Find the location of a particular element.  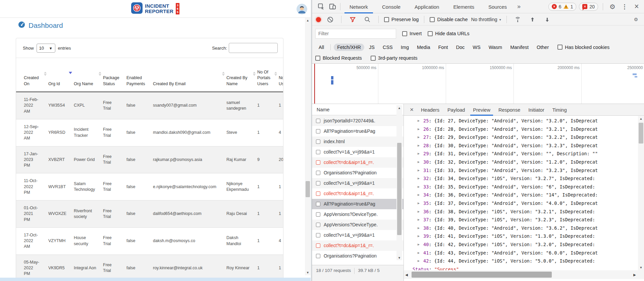

app-vertical-scrollbar: ▲ ▼ is located at coordinates (308, 147).